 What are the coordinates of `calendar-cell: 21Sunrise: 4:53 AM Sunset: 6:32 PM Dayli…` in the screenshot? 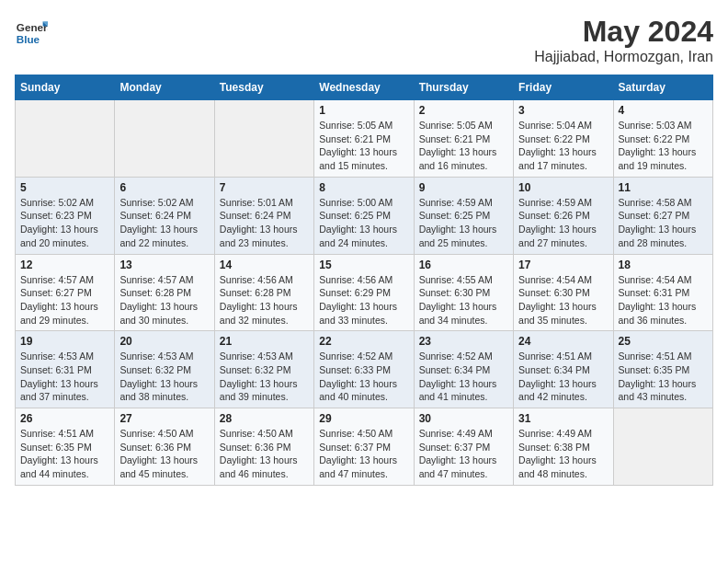 It's located at (264, 370).